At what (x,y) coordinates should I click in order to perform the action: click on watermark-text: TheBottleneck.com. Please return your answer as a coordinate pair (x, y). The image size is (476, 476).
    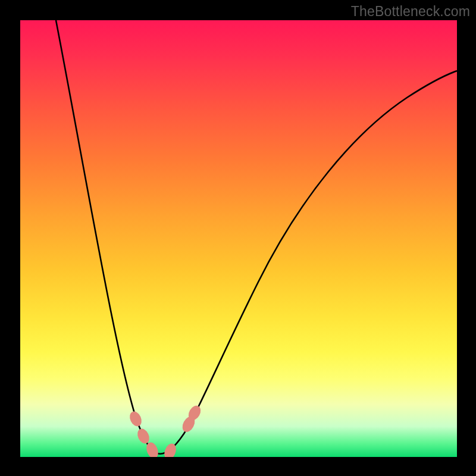
    Looking at the image, I should click on (411, 12).